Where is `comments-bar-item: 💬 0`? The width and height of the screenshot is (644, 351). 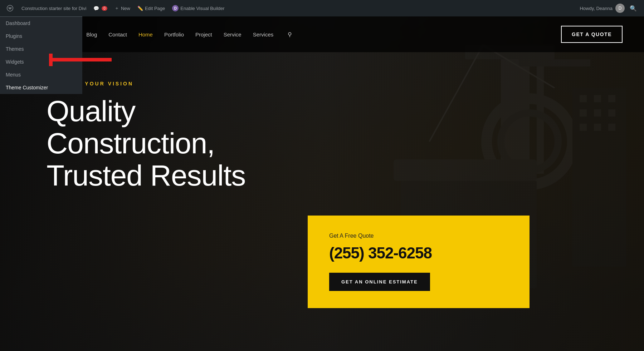
comments-bar-item: 💬 0 is located at coordinates (100, 8).